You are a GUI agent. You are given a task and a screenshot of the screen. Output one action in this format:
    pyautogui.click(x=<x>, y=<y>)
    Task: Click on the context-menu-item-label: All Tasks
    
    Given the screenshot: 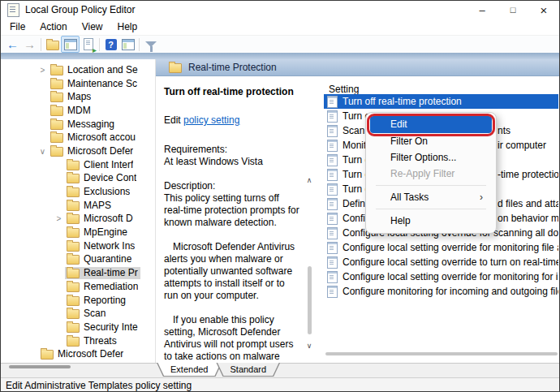 What is the action you would take?
    pyautogui.click(x=409, y=197)
    